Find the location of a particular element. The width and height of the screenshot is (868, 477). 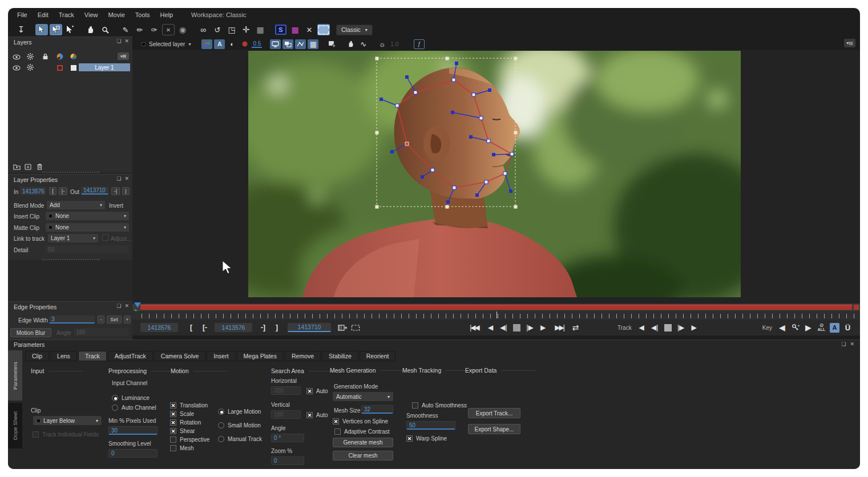

manual-track-radio is located at coordinates (221, 439).